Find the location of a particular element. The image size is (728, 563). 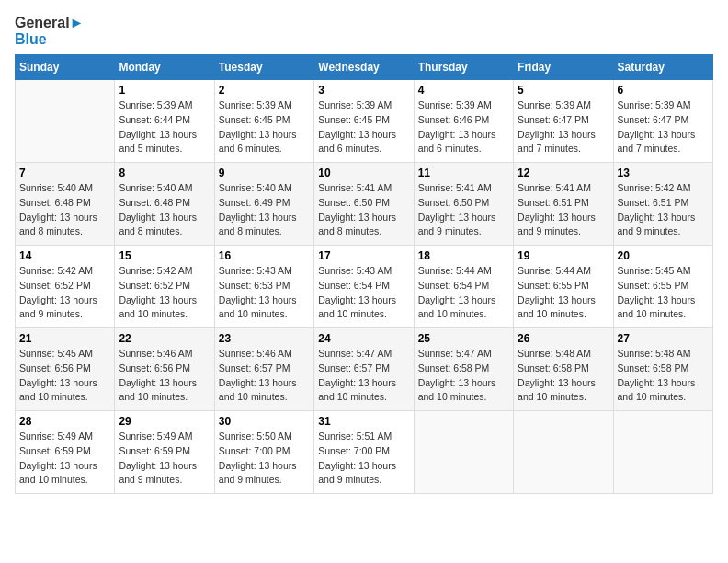

calendar-cell: 27Sunrise: 5:48 AMSunset: 6:58 PMDayligh… is located at coordinates (663, 370).